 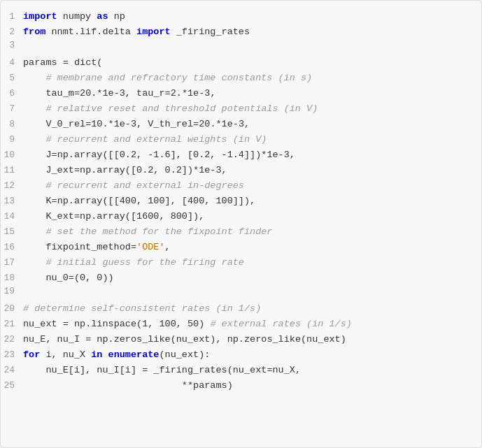 What do you see at coordinates (241, 17) in the screenshot?
I see `code-line: 1import numpy as np` at bounding box center [241, 17].